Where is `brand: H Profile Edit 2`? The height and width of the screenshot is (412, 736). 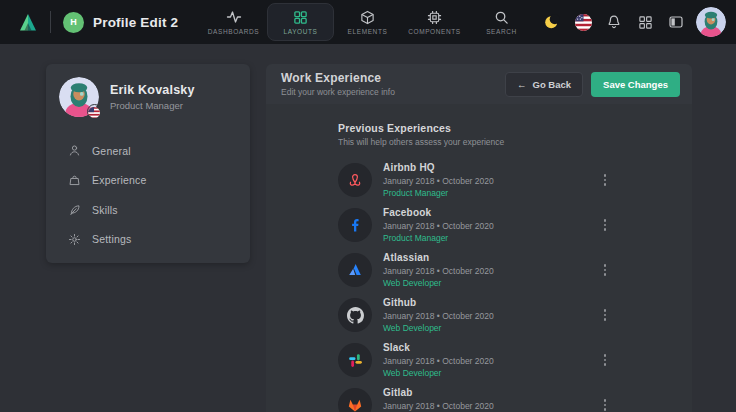
brand: H Profile Edit 2 is located at coordinates (89, 22).